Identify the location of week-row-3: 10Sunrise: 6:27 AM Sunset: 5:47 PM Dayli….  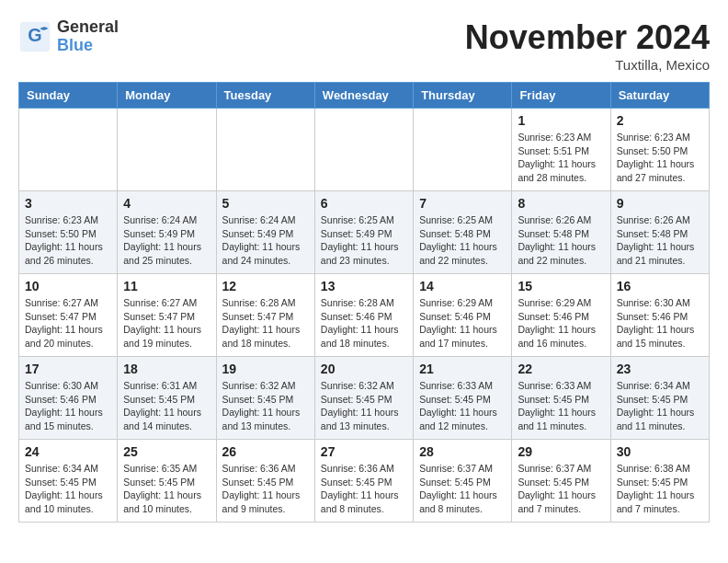
(364, 316).